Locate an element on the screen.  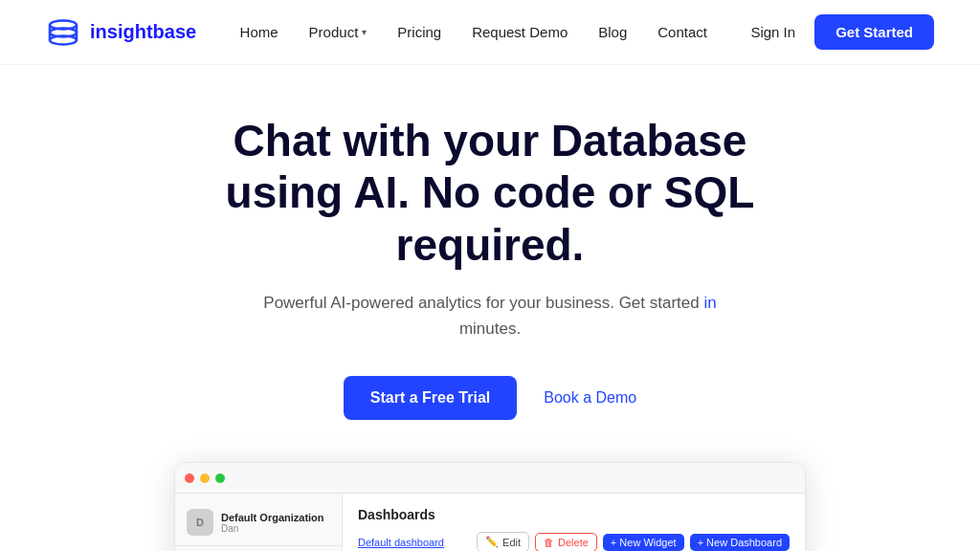
window-top-bar is located at coordinates (490, 478).